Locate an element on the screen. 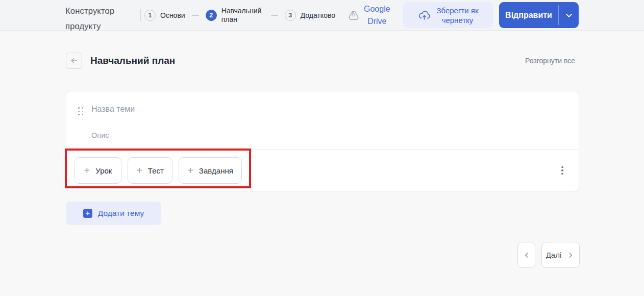 This screenshot has height=296, width=644. page-title: Навчальний план is located at coordinates (133, 61).